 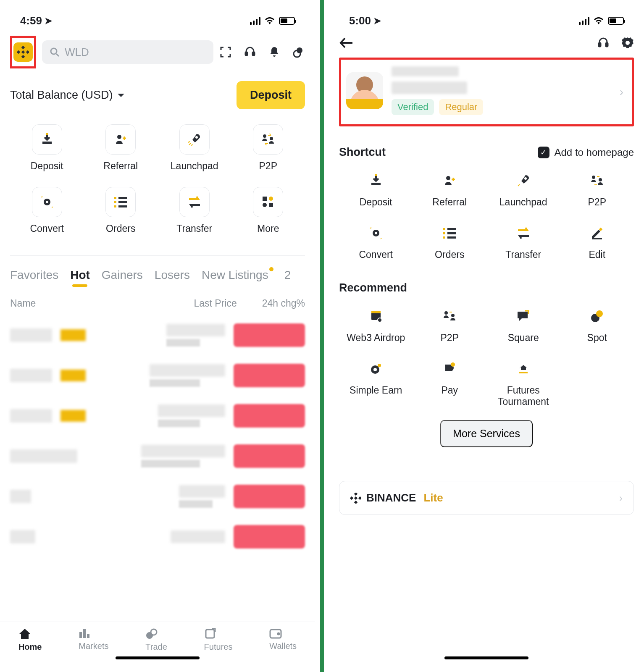 I want to click on nav-trade: Trade, so click(x=156, y=640).